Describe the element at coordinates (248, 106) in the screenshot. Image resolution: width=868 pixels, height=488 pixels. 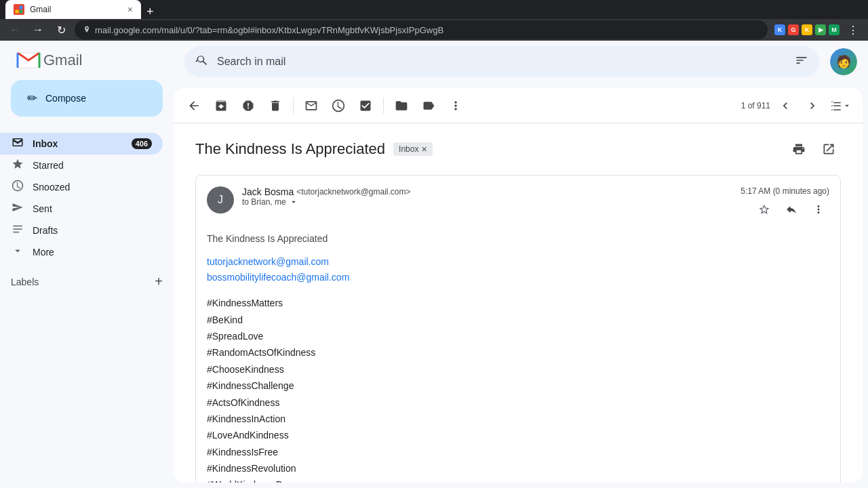
I see `report-spam-button` at that location.